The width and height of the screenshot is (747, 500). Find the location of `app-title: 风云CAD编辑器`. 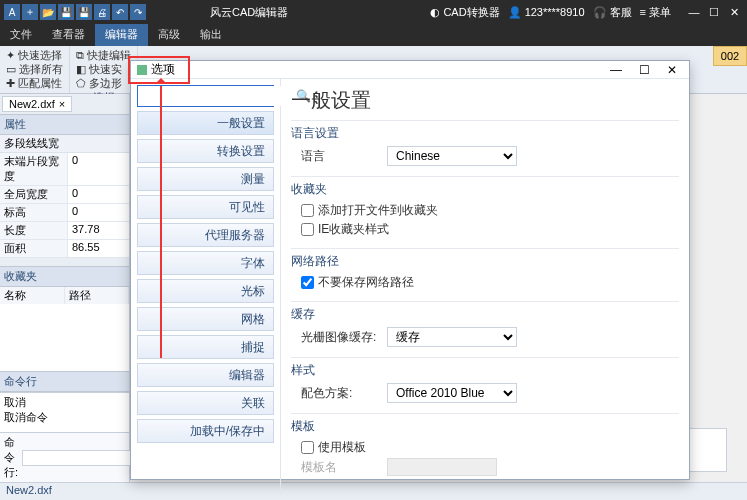

app-title: 风云CAD编辑器 is located at coordinates (249, 12).